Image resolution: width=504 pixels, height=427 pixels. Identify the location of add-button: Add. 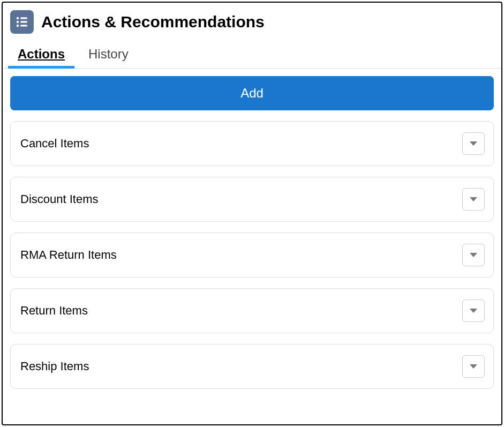
(252, 93).